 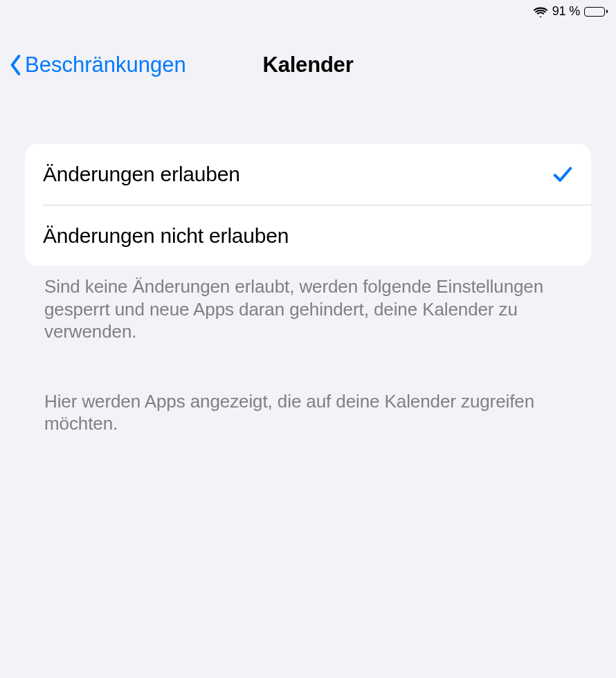 What do you see at coordinates (317, 235) in the screenshot?
I see `option-disallow-changes: Änderungen nicht erlauben` at bounding box center [317, 235].